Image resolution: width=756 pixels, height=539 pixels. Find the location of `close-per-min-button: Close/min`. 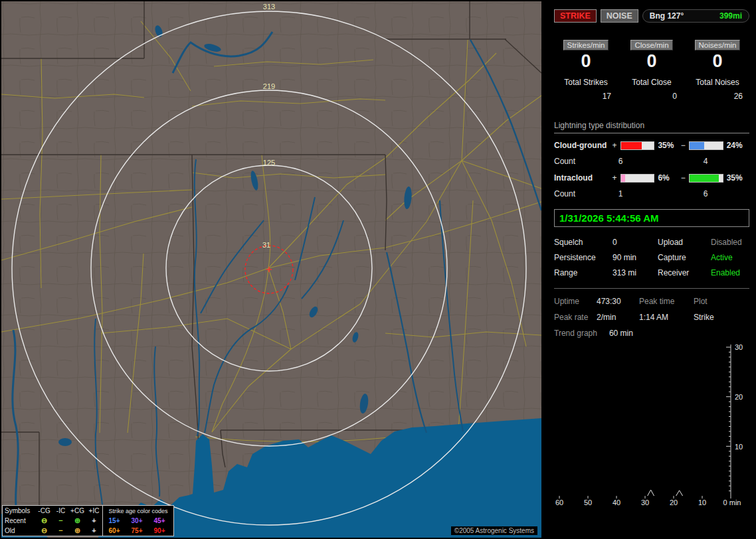

close-per-min-button: Close/min is located at coordinates (651, 45).